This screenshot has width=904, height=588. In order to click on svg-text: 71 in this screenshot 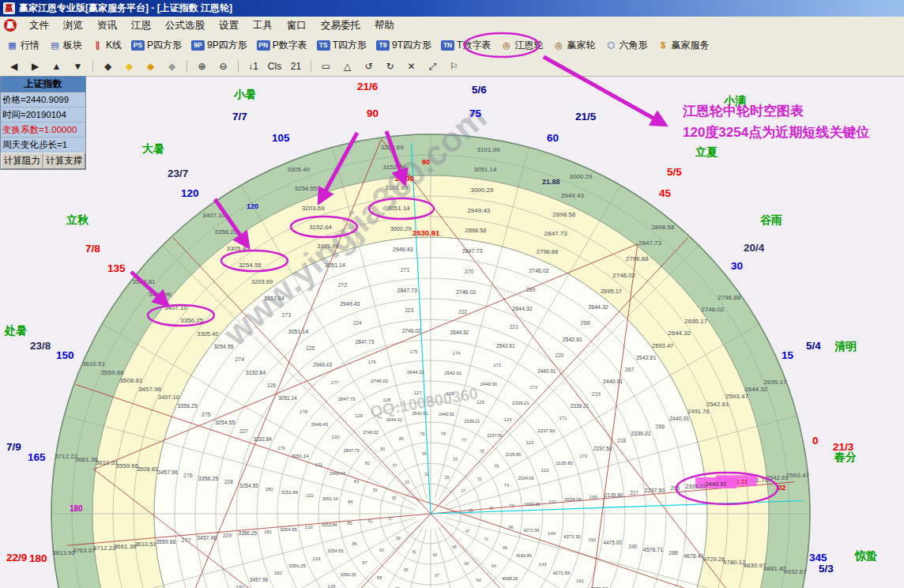, I will do `click(487, 539)`.